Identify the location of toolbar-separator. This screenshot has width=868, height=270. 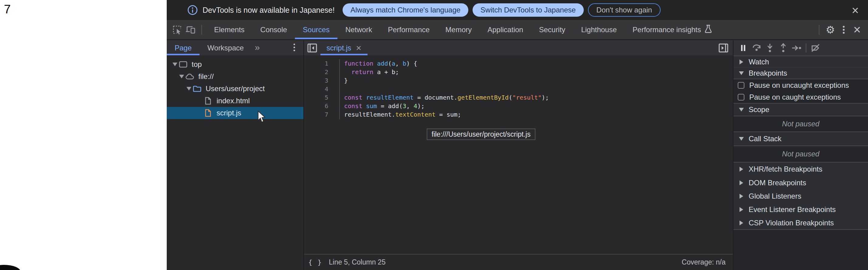
(202, 30).